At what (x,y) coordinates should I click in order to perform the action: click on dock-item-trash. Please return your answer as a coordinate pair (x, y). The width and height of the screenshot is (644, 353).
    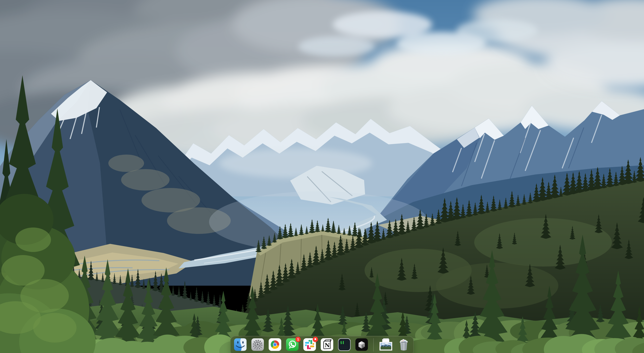
    Looking at the image, I should click on (404, 345).